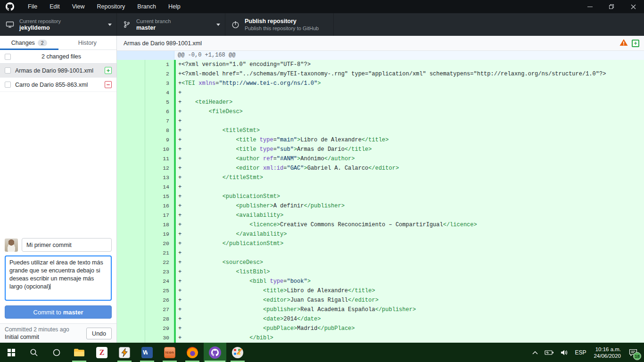 This screenshot has width=644, height=362. What do you see at coordinates (58, 71) in the screenshot?
I see `file-name: Armas de Dario 989-1001.xml` at bounding box center [58, 71].